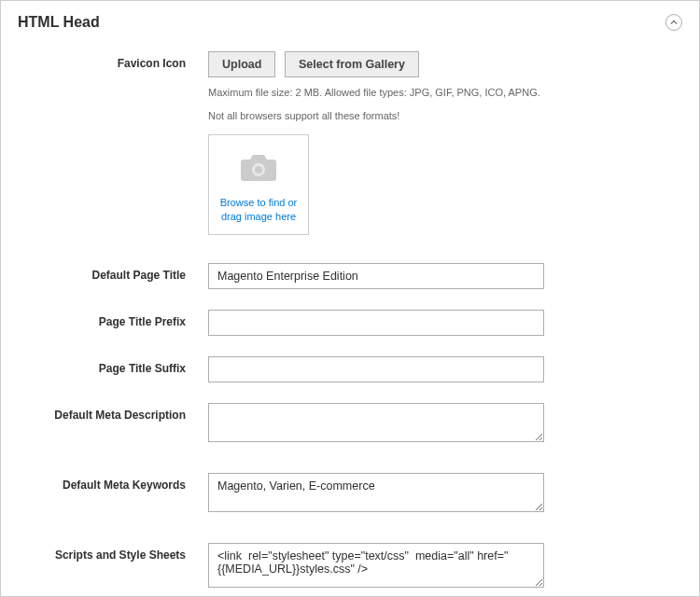  Describe the element at coordinates (242, 64) in the screenshot. I see `upload-button: Upload` at that location.